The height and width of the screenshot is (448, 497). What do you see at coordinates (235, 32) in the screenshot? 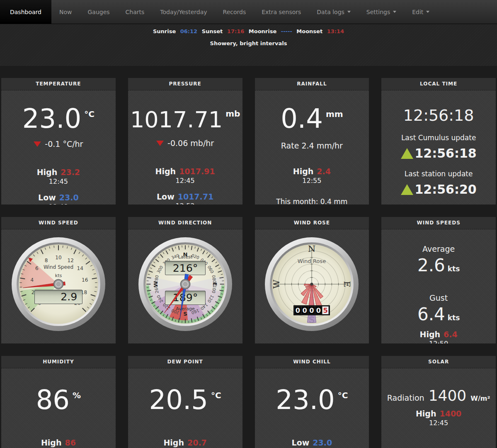
I see `sunset-time: 17:16` at bounding box center [235, 32].